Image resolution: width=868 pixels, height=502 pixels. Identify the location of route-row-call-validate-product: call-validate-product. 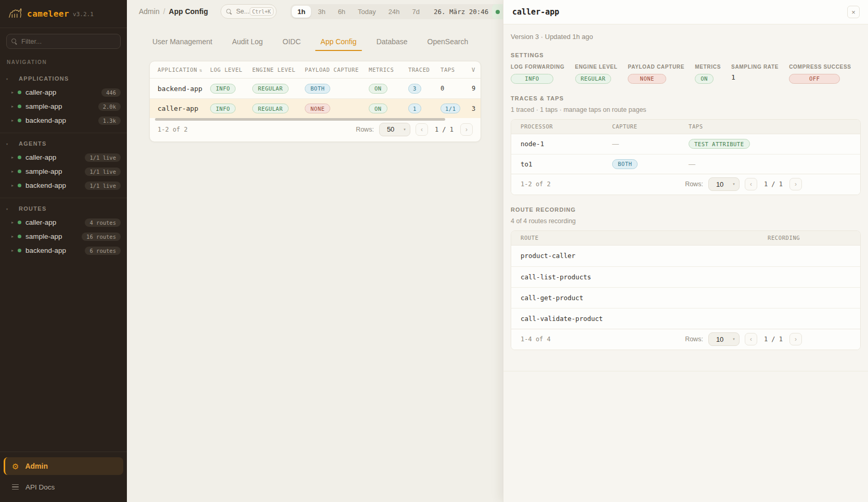
(685, 318).